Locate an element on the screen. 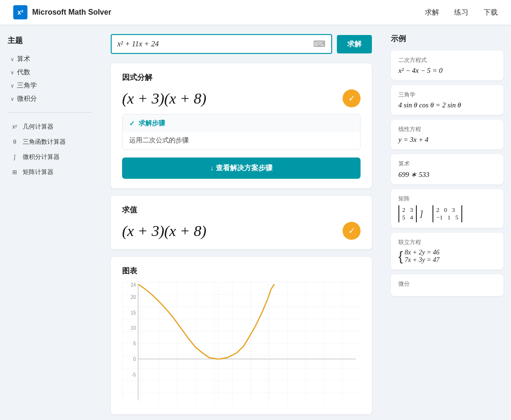 The image size is (511, 420). svg-text: 10 is located at coordinates (133, 328).